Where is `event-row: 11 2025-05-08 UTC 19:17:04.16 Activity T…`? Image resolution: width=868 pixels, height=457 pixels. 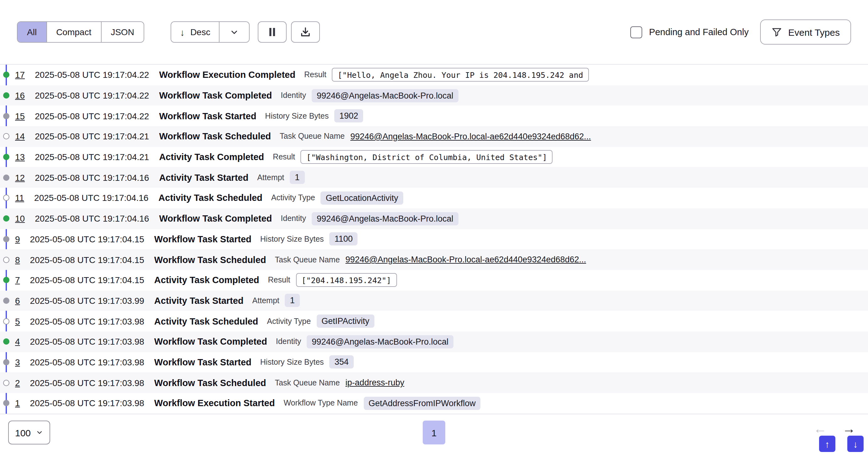
event-row: 11 2025-05-08 UTC 19:17:04.16 Activity T… is located at coordinates (434, 198).